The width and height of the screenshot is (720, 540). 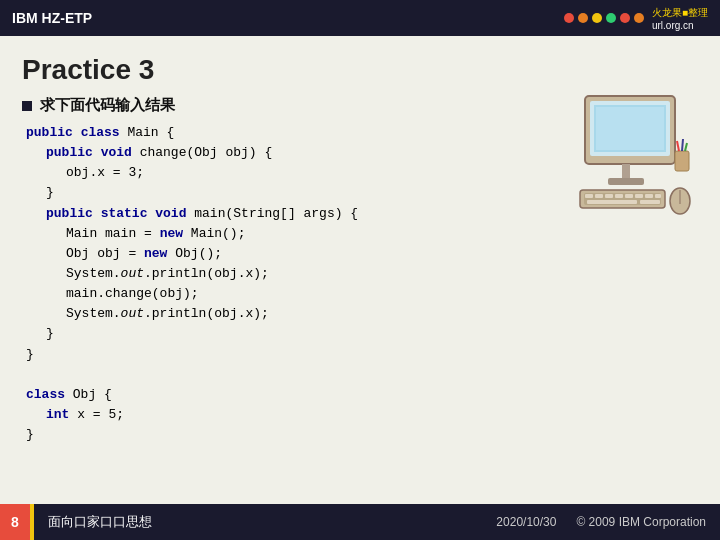 What do you see at coordinates (362, 395) in the screenshot?
I see `code-line-13: class Obj {` at bounding box center [362, 395].